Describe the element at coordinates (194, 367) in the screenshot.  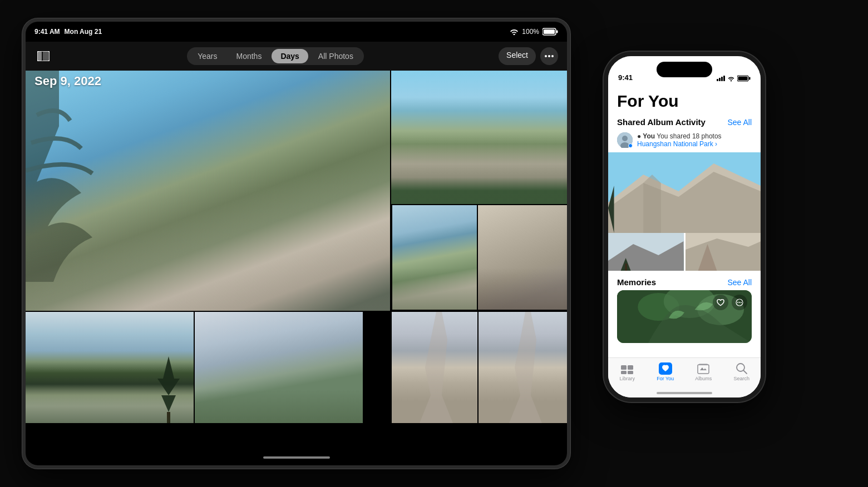
I see `grid-gap-v4` at that location.